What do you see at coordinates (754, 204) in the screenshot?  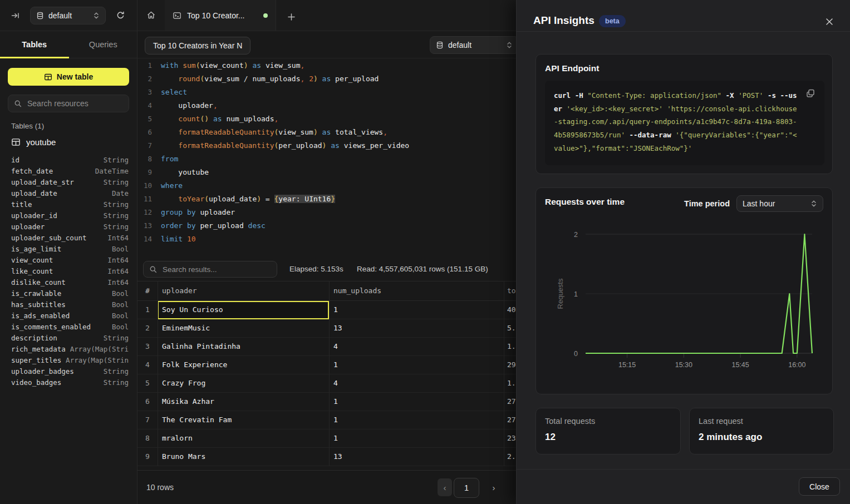 I see `time-period-group: Time period Last hour` at bounding box center [754, 204].